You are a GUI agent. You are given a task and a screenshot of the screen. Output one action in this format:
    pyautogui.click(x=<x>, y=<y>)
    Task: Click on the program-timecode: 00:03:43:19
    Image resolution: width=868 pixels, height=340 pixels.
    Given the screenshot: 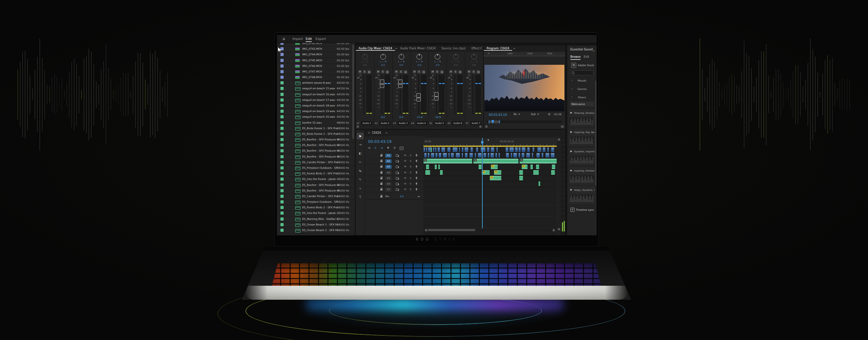 What is the action you would take?
    pyautogui.click(x=498, y=115)
    